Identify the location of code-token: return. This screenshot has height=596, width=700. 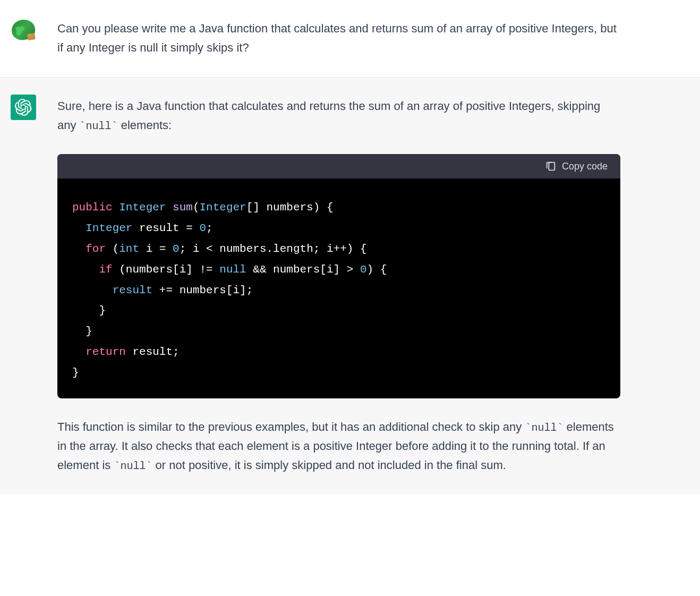
(106, 352).